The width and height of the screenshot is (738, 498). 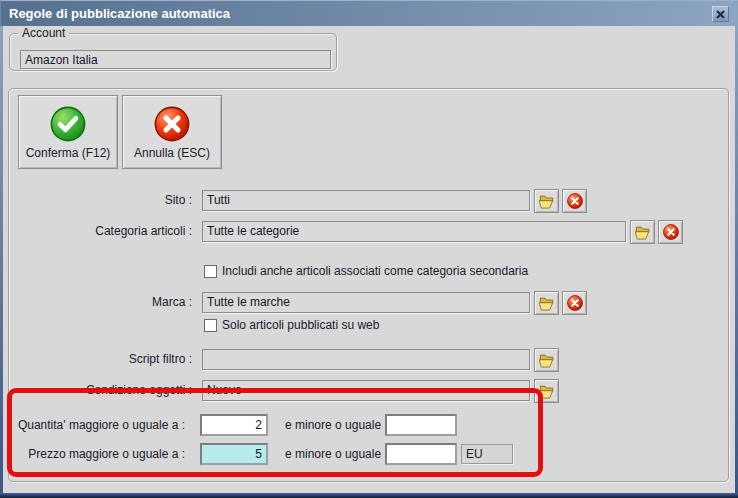 What do you see at coordinates (234, 425) in the screenshot?
I see `quantita-min-input` at bounding box center [234, 425].